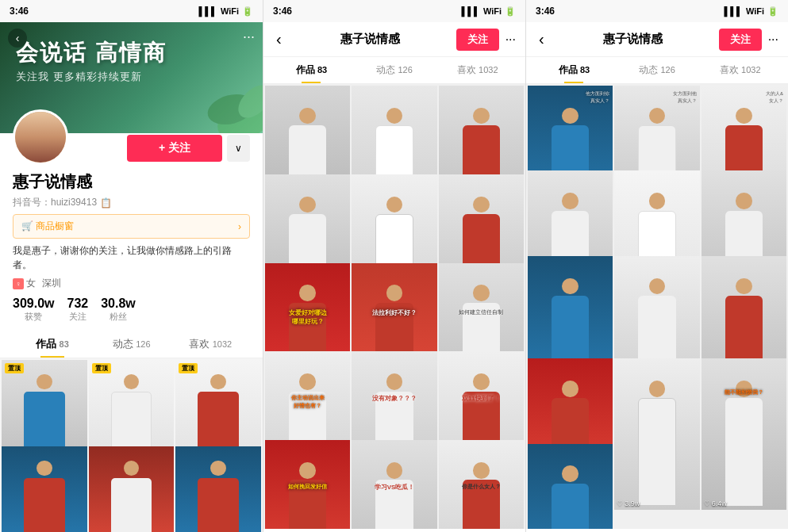 Image resolution: width=788 pixels, height=532 pixels. I want to click on status-bar-3: 3:46 ▌▌▌ WiFi 🔋, so click(657, 11).